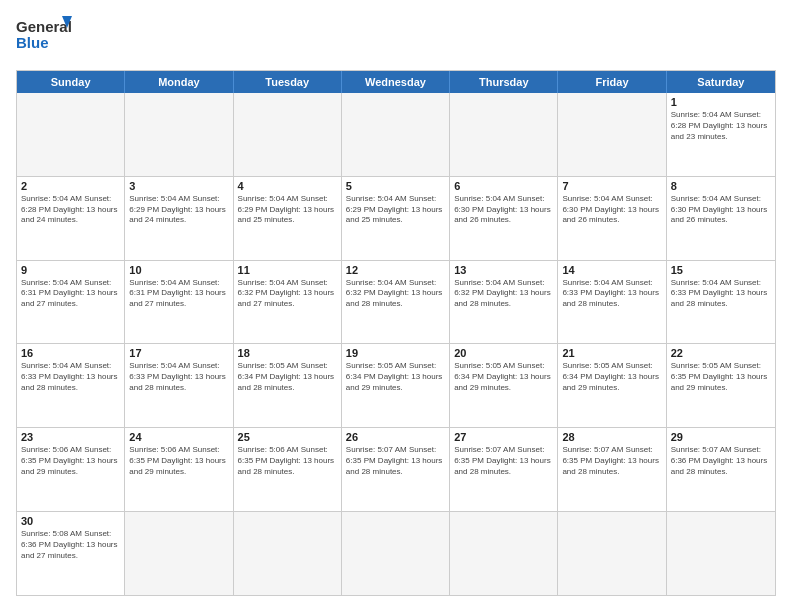  Describe the element at coordinates (721, 102) in the screenshot. I see `day-number: 1` at that location.